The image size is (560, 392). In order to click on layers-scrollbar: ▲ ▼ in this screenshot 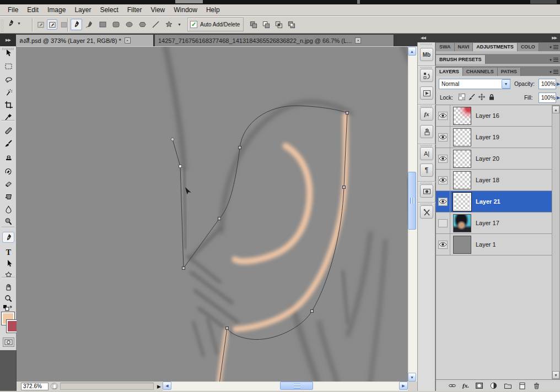, I will do `click(556, 242)`.